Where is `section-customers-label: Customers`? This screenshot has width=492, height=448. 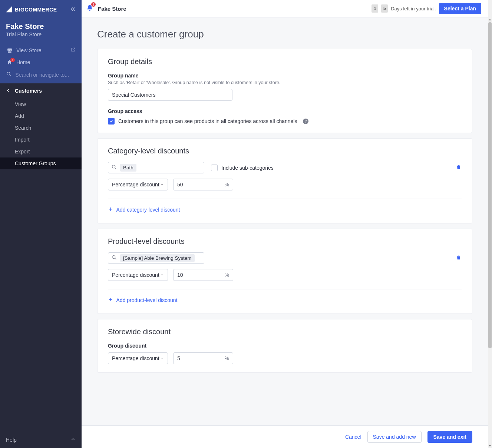 section-customers-label: Customers is located at coordinates (28, 91).